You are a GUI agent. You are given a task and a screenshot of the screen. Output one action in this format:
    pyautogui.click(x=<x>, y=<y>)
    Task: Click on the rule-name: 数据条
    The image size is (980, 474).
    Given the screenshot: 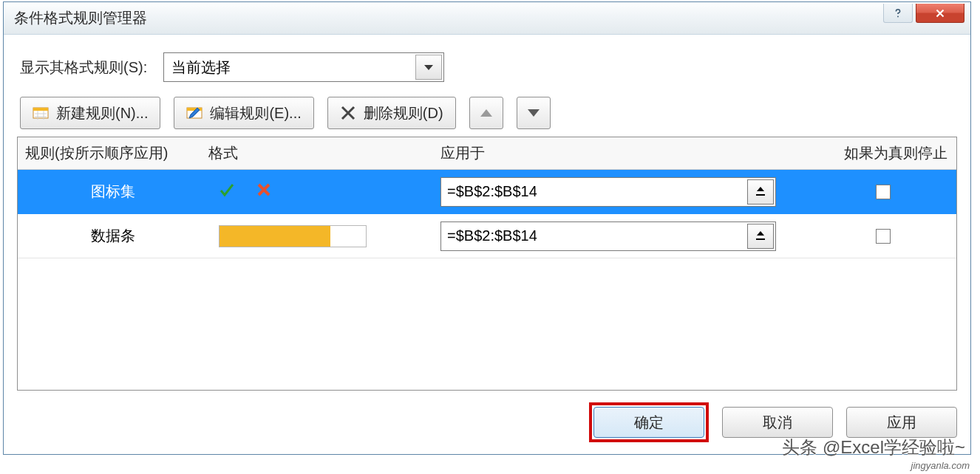 What is the action you would take?
    pyautogui.click(x=113, y=236)
    